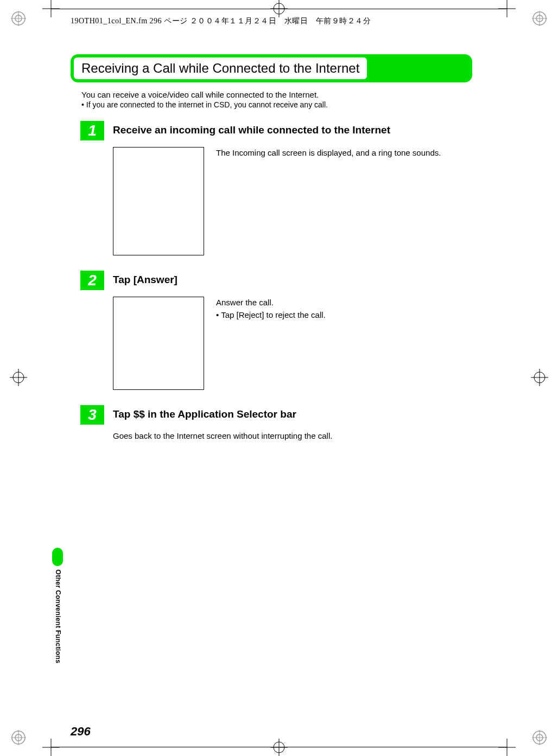  Describe the element at coordinates (92, 280) in the screenshot. I see `step-number-badge: 2` at that location.